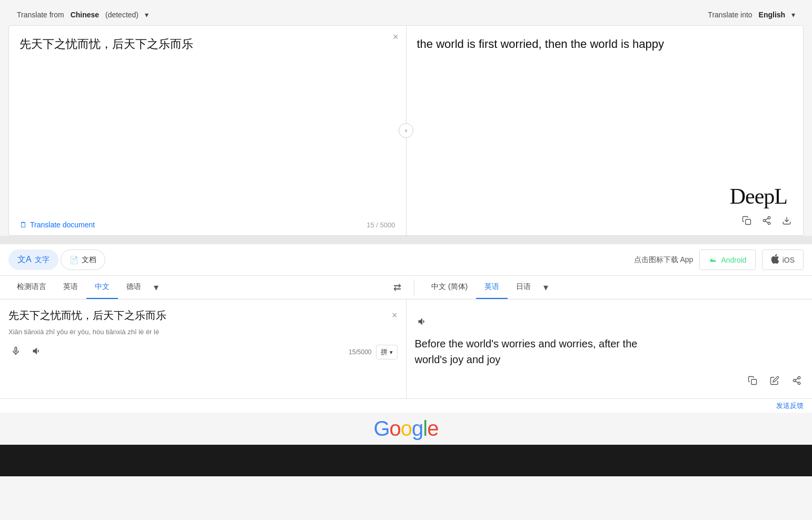 Image resolution: width=812 pixels, height=520 pixels. I want to click on deepl-source-lang-btn: Translate from Chinese (detected) ▾, so click(83, 15).